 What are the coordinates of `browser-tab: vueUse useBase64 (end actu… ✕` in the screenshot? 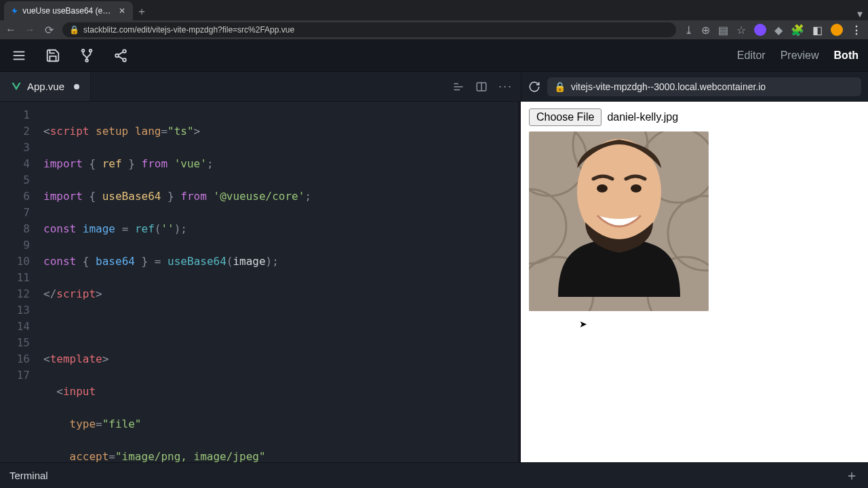 It's located at (68, 11).